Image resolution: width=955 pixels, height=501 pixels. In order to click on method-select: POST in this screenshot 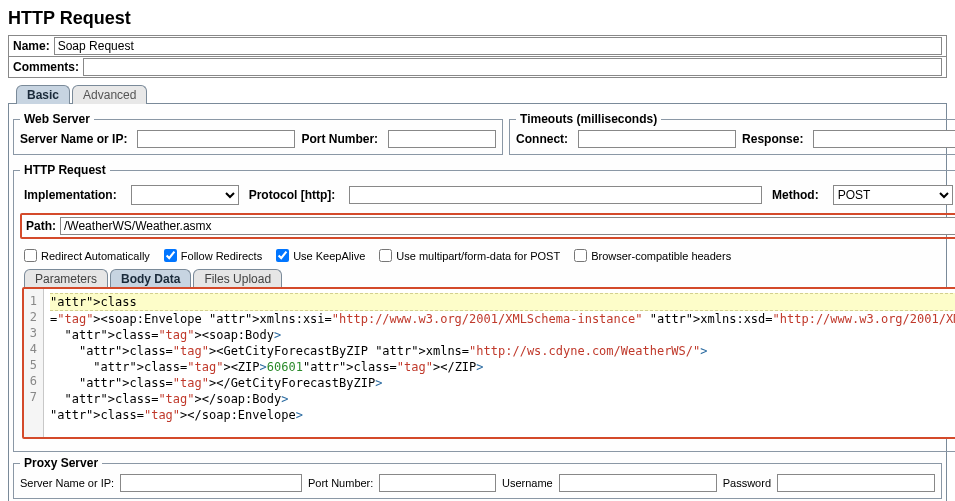, I will do `click(893, 195)`.